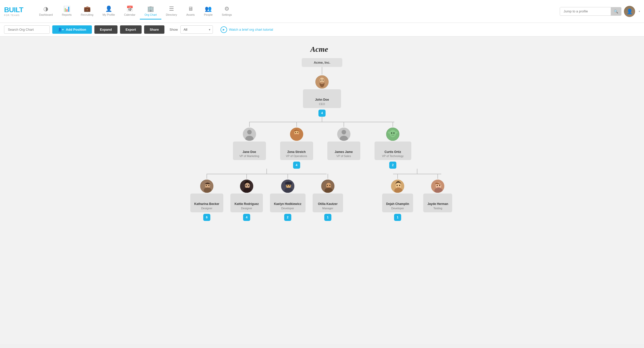  Describe the element at coordinates (322, 11) in the screenshot. I see `header: BUILT FOR TEAMS ◑Dashboard📊Reports💼Recru…` at that location.